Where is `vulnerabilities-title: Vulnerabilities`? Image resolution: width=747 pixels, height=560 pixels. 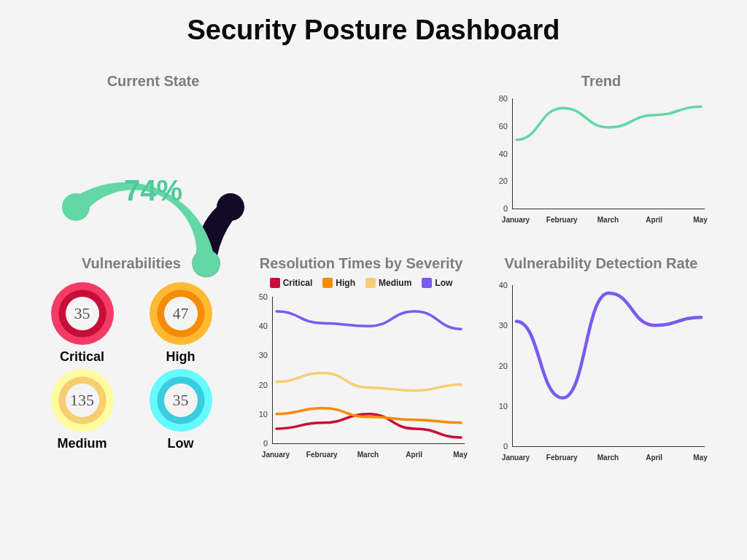 vulnerabilities-title: Vulnerabilities is located at coordinates (131, 264).